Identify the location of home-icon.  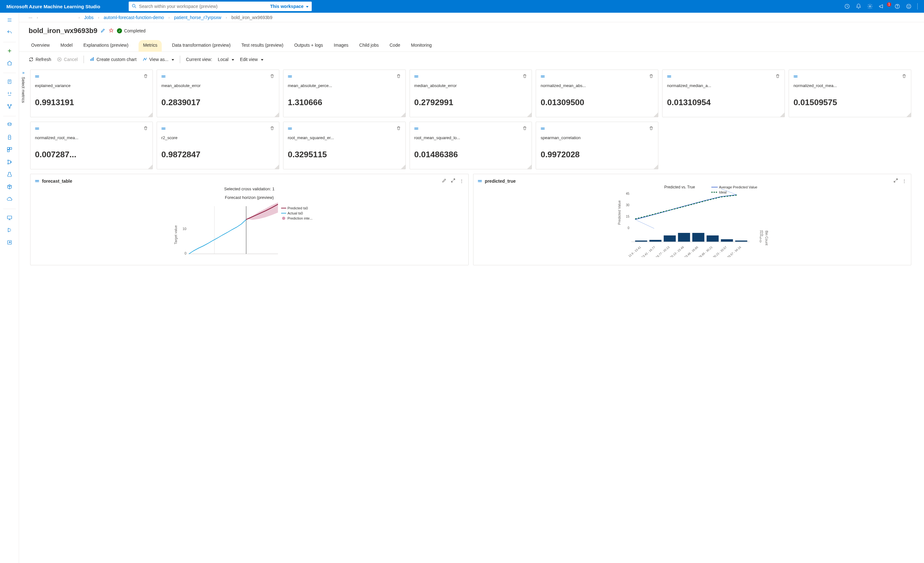
(10, 64).